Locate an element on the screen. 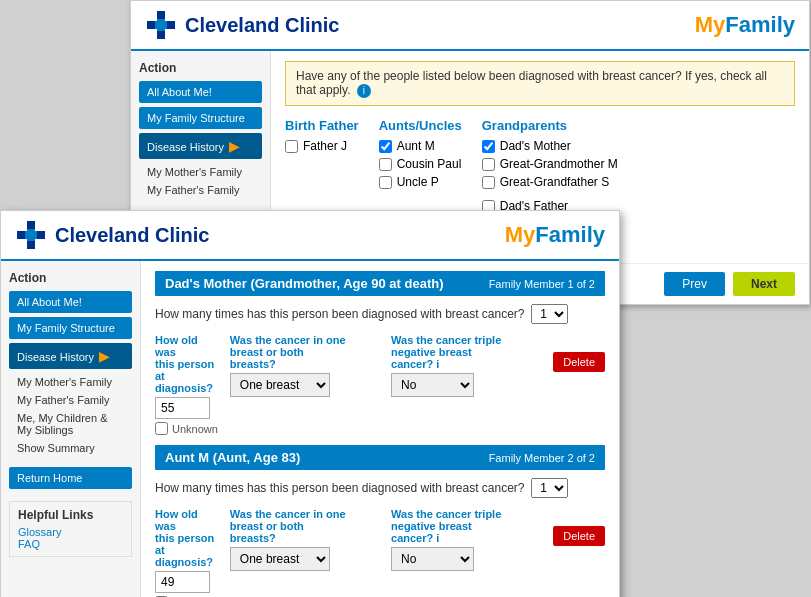 The image size is (811, 597). win2-me-children-siblings-link: Me, My Children & My Siblings is located at coordinates (70, 424).